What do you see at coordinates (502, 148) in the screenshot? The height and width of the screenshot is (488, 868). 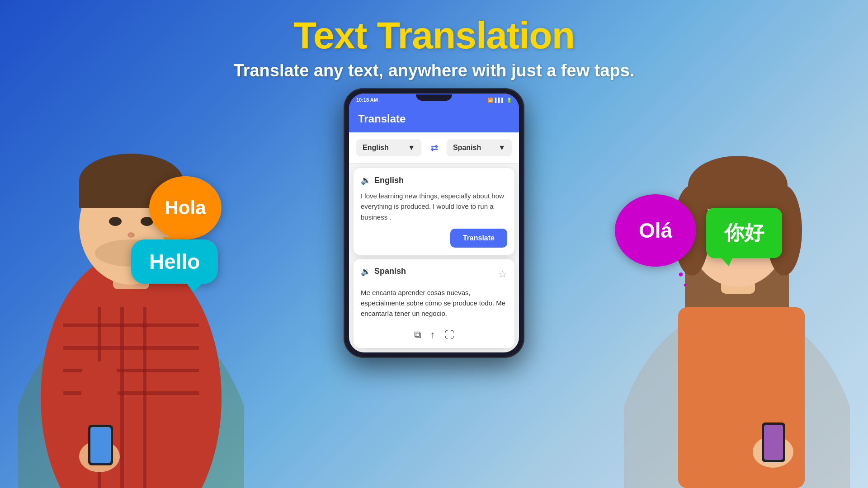 I see `target-dropdown-arrow: ▼` at bounding box center [502, 148].